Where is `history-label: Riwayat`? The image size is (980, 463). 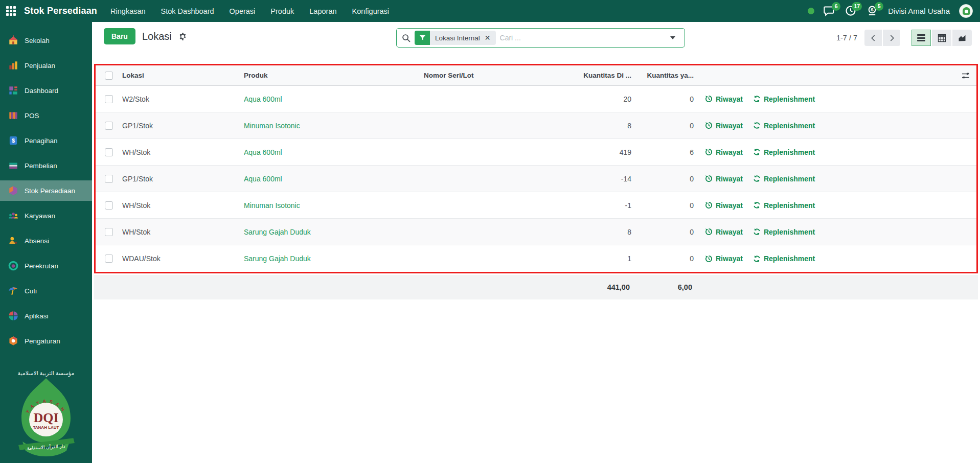 history-label: Riwayat is located at coordinates (729, 152).